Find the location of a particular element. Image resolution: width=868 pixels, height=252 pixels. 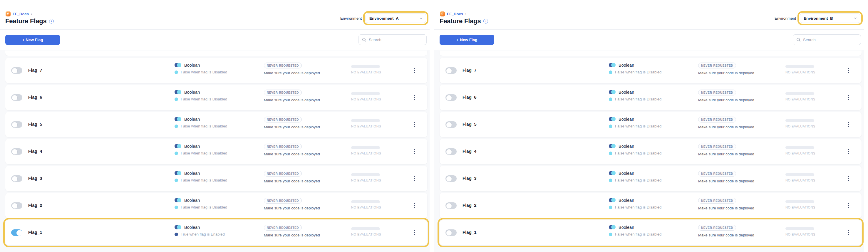

environment-dropdown-value: Environment_B is located at coordinates (818, 18).